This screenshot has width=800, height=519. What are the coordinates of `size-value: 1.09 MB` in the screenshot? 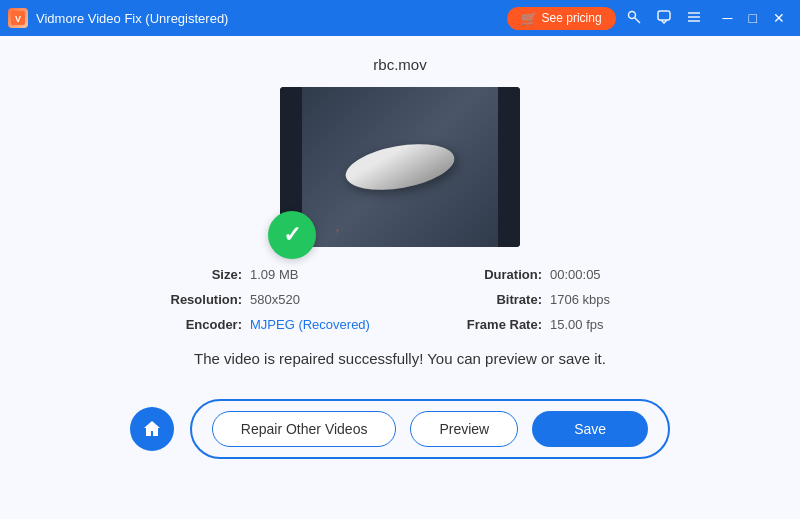 It's located at (330, 274).